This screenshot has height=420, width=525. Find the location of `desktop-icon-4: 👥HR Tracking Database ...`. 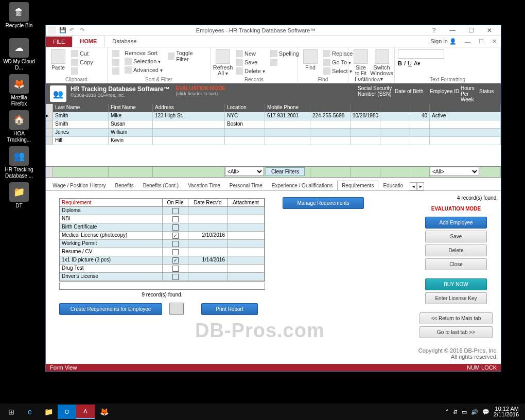

desktop-icon-4: 👥HR Tracking Database ... is located at coordinates (19, 163).